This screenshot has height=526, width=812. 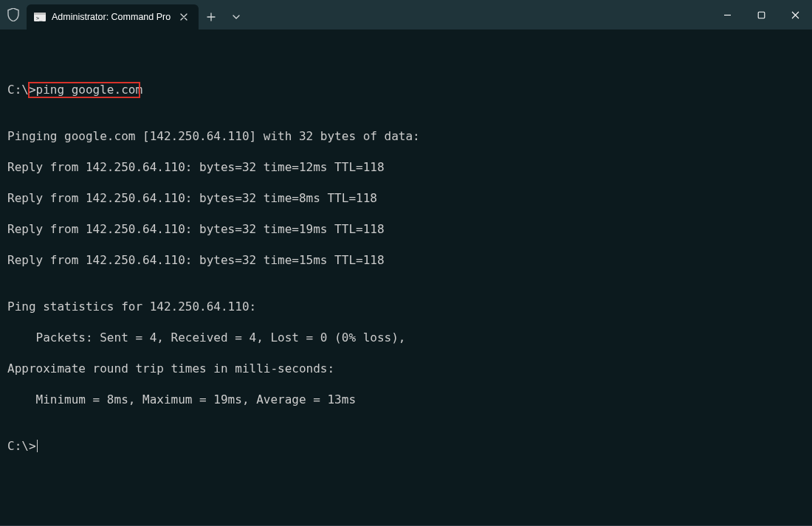 I want to click on terminal-line: Minimum = 8ms, Maximum = 19ms, Average =…, so click(x=406, y=400).